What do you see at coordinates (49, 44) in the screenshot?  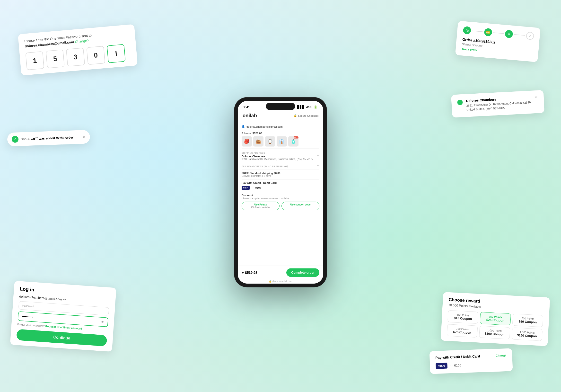 I see `otp-email: dolores.chambers@gmail.com` at bounding box center [49, 44].